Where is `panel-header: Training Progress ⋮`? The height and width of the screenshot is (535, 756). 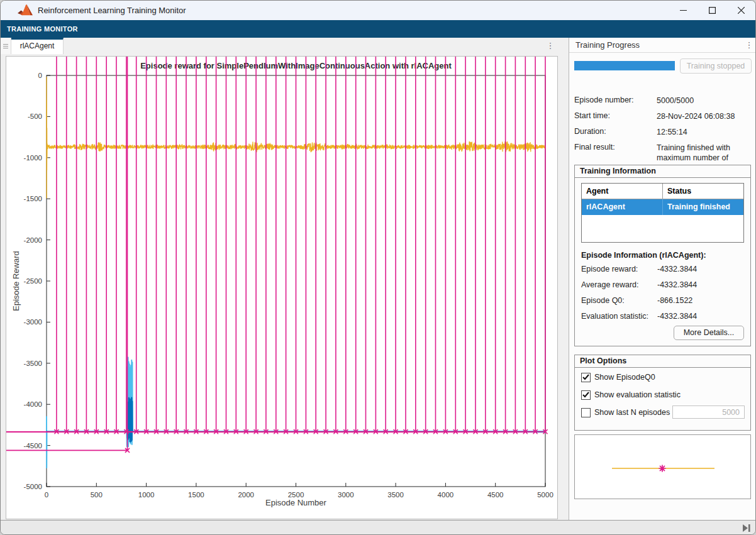
panel-header: Training Progress ⋮ is located at coordinates (663, 45).